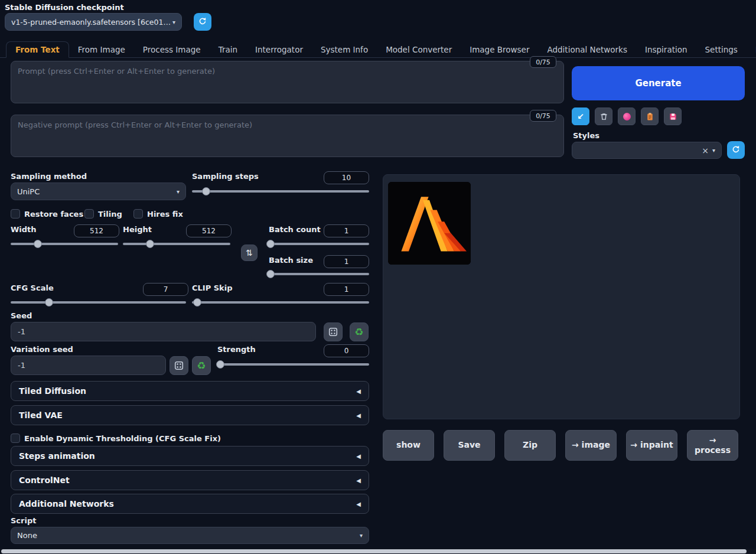  Describe the element at coordinates (172, 50) in the screenshot. I see `tab-process-image: Process Image` at that location.